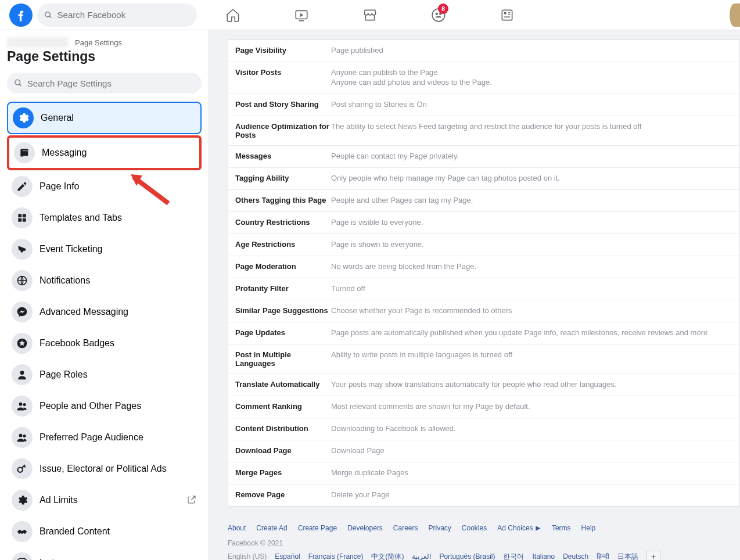  What do you see at coordinates (77, 343) in the screenshot?
I see `sidebar-item-label: Facebook Badges` at bounding box center [77, 343].